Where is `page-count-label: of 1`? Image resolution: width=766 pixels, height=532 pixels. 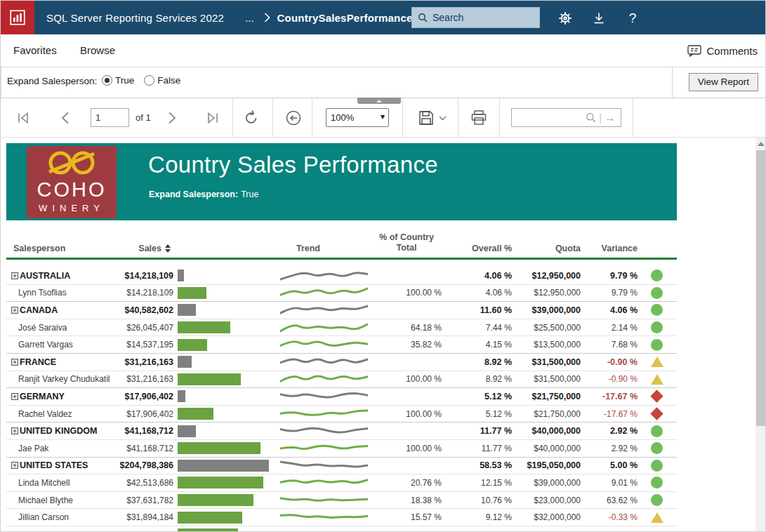
page-count-label: of 1 is located at coordinates (143, 118).